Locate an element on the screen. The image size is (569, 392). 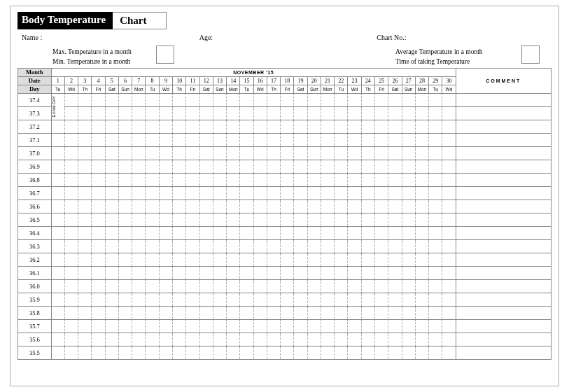
day-label: Day is located at coordinates (35, 90).